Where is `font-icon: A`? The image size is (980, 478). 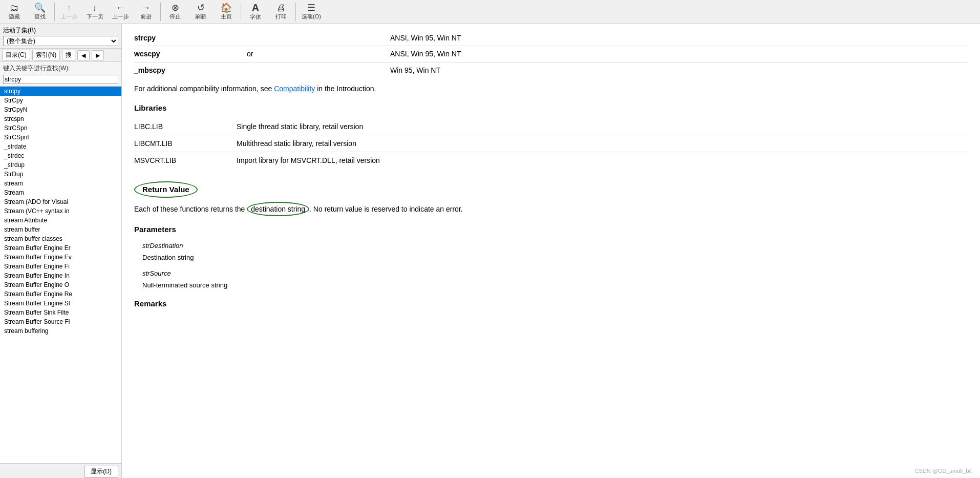 font-icon: A is located at coordinates (255, 8).